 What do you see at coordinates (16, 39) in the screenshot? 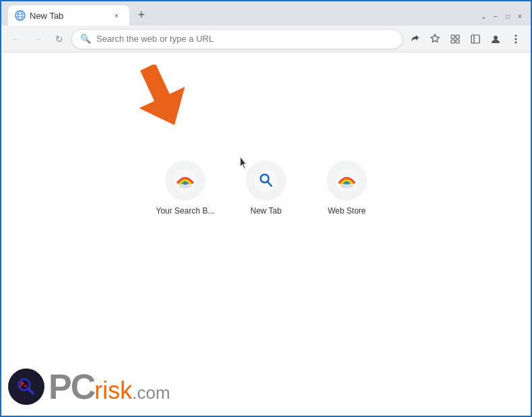
I see `back-button: ←` at bounding box center [16, 39].